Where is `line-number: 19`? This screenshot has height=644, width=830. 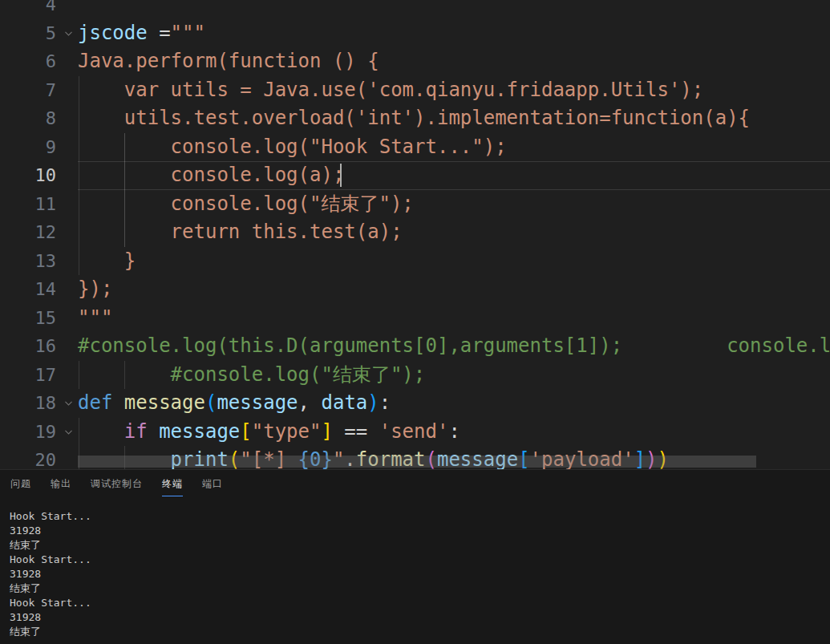
line-number: 19 is located at coordinates (28, 432).